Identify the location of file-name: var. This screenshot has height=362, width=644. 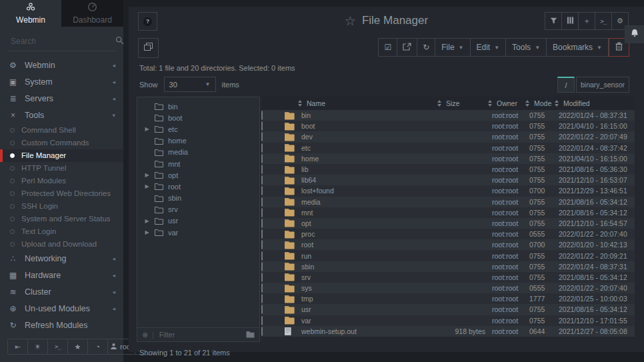
(361, 321).